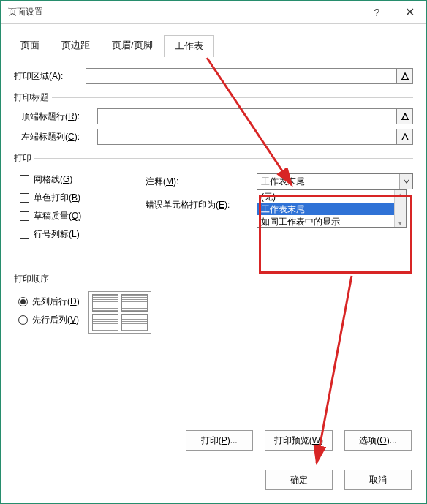 Image resolution: width=427 pixels, height=504 pixels. What do you see at coordinates (79, 234) in the screenshot?
I see `rowcol-checkbox: 行号列标(L)` at bounding box center [79, 234].